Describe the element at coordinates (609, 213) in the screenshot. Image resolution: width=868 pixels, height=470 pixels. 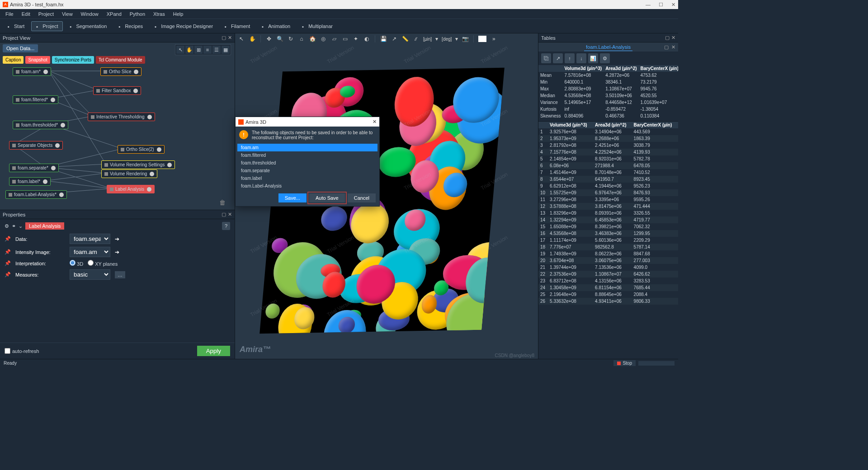
I see `table-row: 131.83296e+098.09391e+063326.55` at that location.